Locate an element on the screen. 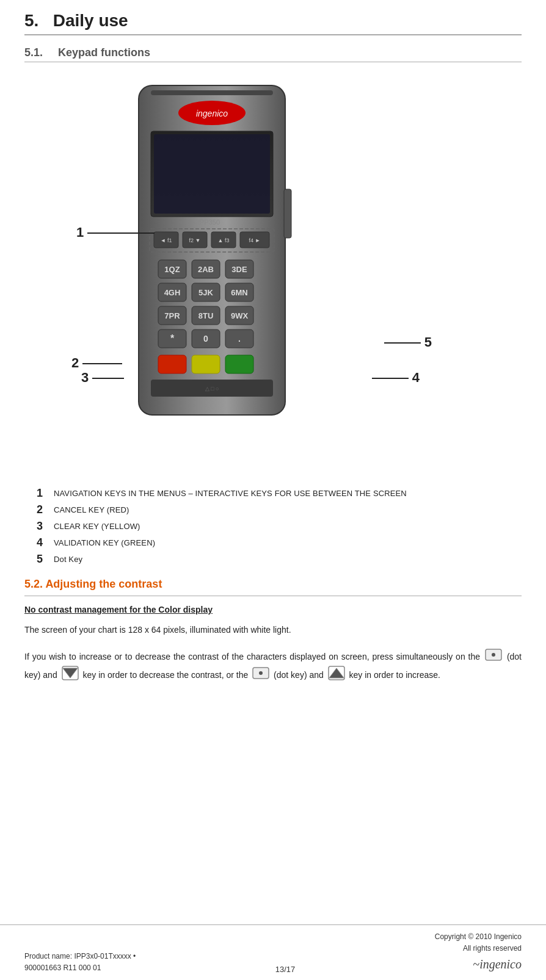 The width and height of the screenshot is (546, 980). down-arrow-key-icon is located at coordinates (70, 676).